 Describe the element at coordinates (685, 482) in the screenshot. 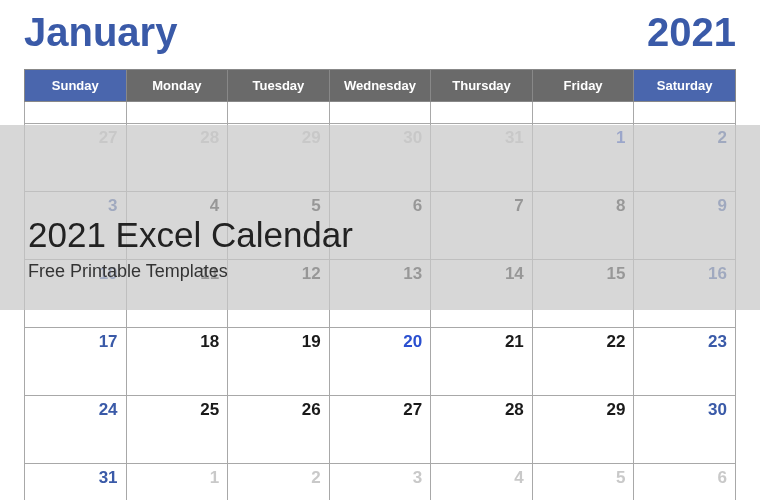

I see `calendar-day-cell: 6` at that location.